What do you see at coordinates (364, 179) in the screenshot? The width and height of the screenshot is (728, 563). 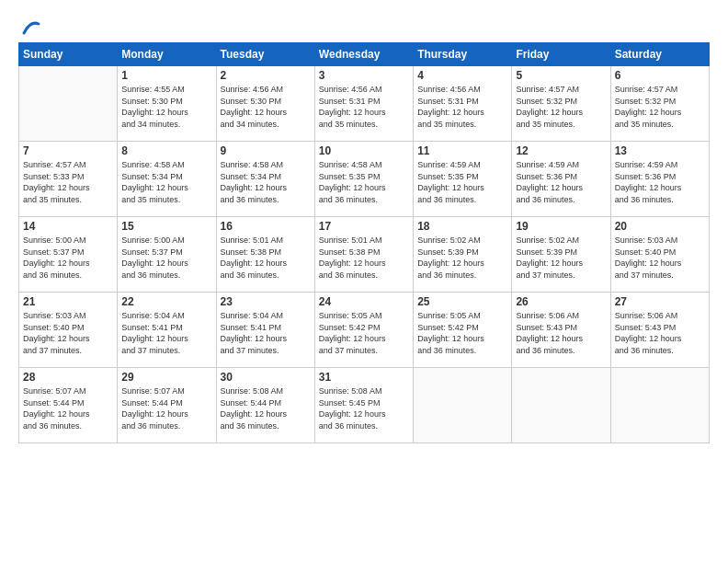 I see `calendar-cell: 10Sunrise: 4:58 AM Sunset: 5:35 PM Dayli…` at bounding box center [364, 179].